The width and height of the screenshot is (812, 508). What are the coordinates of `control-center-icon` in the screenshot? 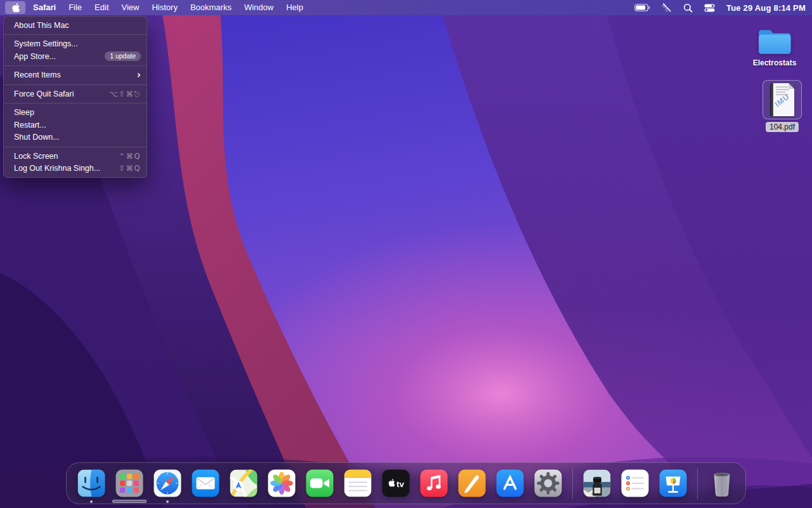 It's located at (709, 8).